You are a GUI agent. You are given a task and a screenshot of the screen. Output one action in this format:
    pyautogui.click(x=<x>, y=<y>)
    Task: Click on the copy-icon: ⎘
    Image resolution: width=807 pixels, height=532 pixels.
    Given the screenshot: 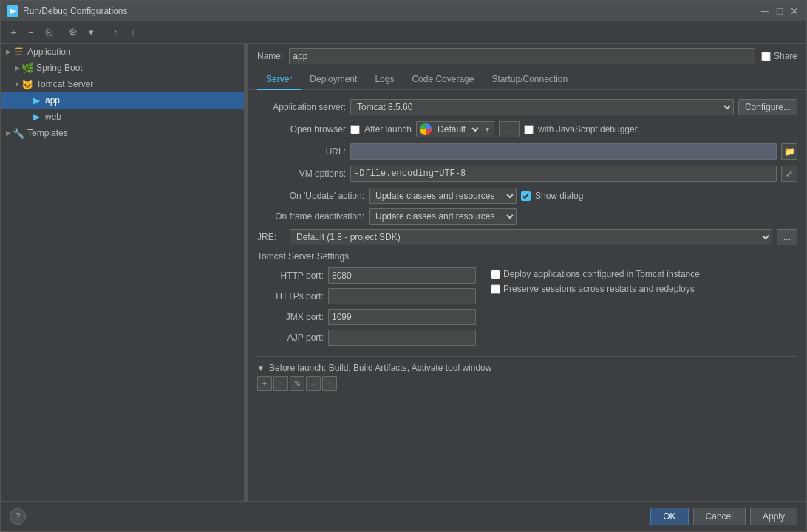 What is the action you would take?
    pyautogui.click(x=49, y=33)
    